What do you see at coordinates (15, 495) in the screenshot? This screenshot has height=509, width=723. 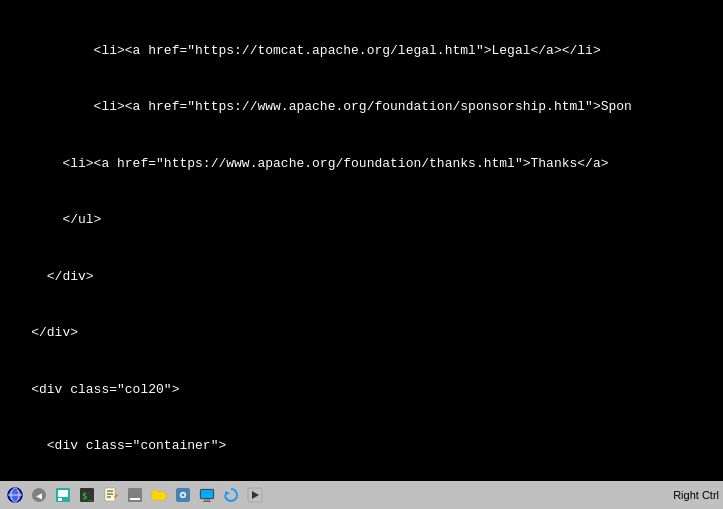 I see `network-icon` at bounding box center [15, 495].